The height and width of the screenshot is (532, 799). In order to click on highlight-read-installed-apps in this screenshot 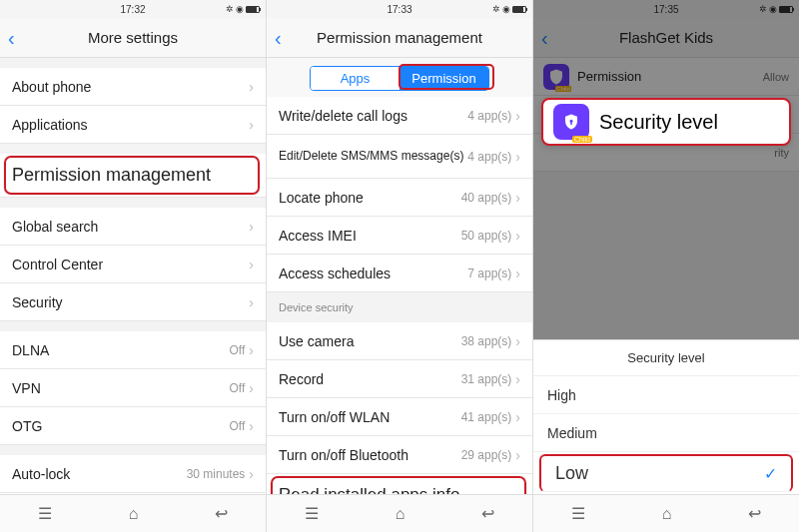, I will do `click(399, 485)`.